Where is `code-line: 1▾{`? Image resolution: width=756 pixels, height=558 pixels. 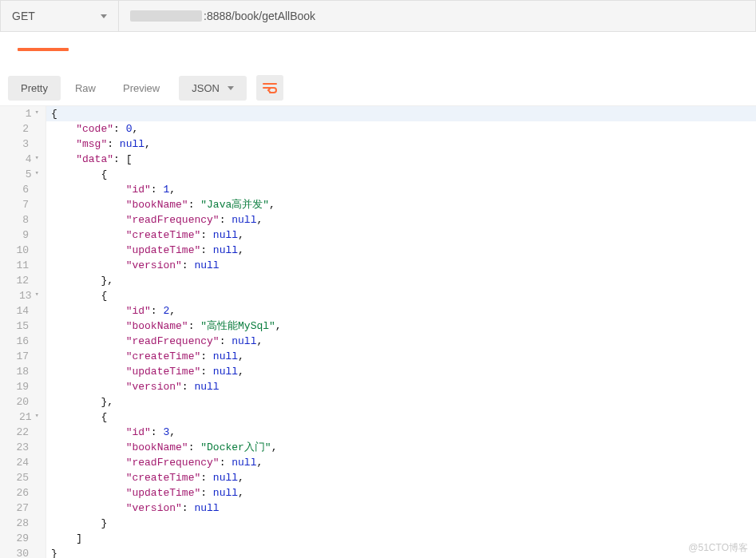 code-line: 1▾{ is located at coordinates (378, 113).